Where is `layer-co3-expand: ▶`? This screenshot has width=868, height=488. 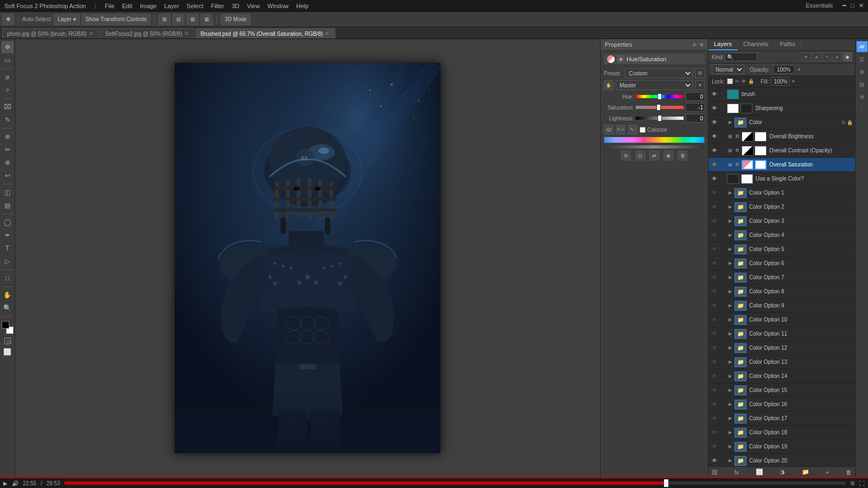
layer-co3-expand: ▶ is located at coordinates (730, 221).